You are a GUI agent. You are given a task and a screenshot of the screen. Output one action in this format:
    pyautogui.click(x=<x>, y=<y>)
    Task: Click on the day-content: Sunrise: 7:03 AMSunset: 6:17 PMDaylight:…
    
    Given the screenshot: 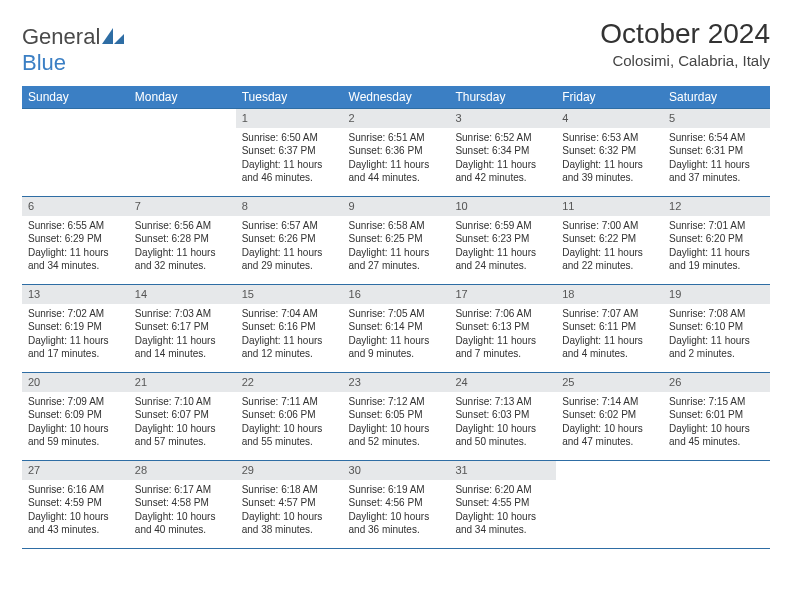 What is the action you would take?
    pyautogui.click(x=182, y=334)
    